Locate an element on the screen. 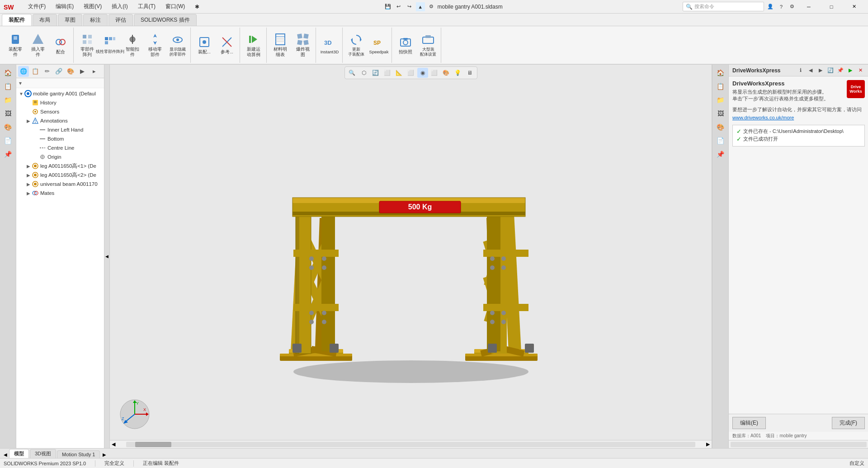  close-button: ✕ is located at coordinates (854, 7).